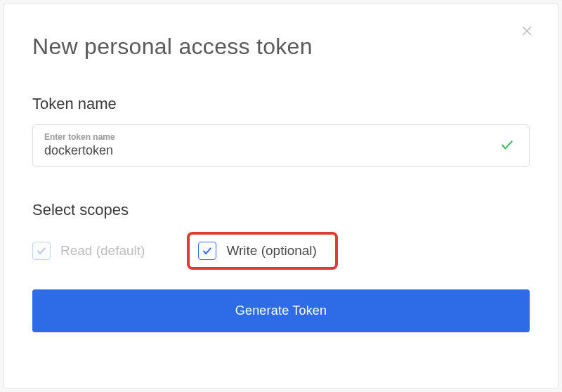 The image size is (562, 392). I want to click on token-name-field-wrapper: Enter token name, so click(281, 146).